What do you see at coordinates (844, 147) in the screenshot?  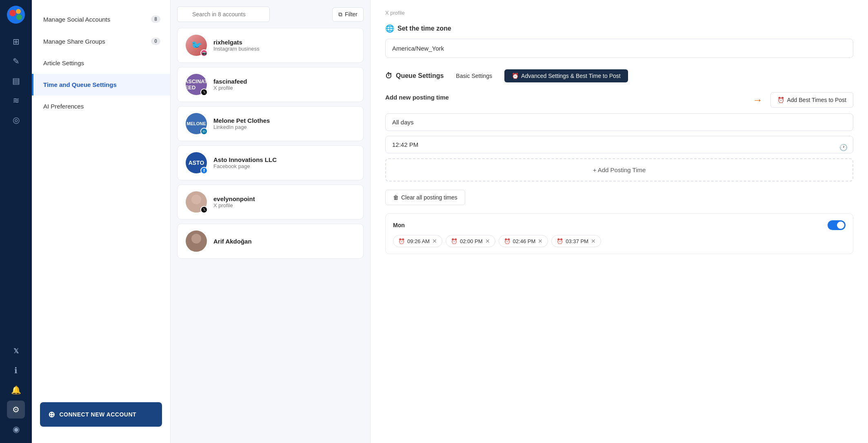 I see `time-clock-icon: 🕐` at bounding box center [844, 147].